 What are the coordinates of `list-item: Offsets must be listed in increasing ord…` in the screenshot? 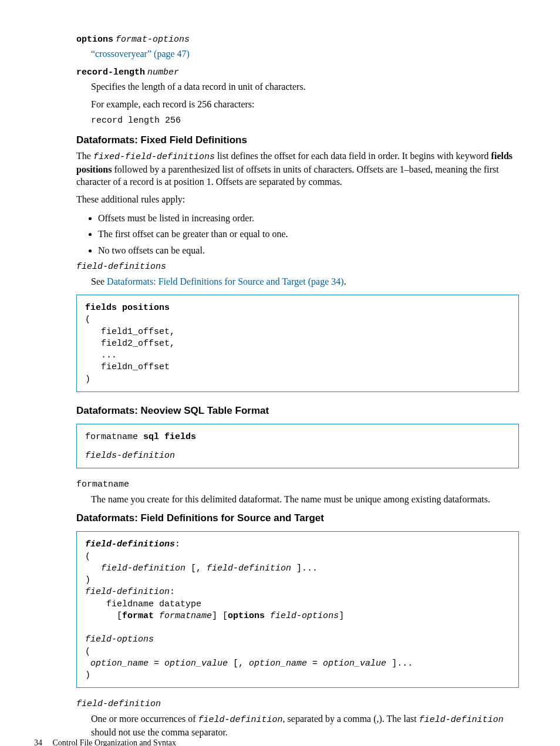 It's located at (309, 218).